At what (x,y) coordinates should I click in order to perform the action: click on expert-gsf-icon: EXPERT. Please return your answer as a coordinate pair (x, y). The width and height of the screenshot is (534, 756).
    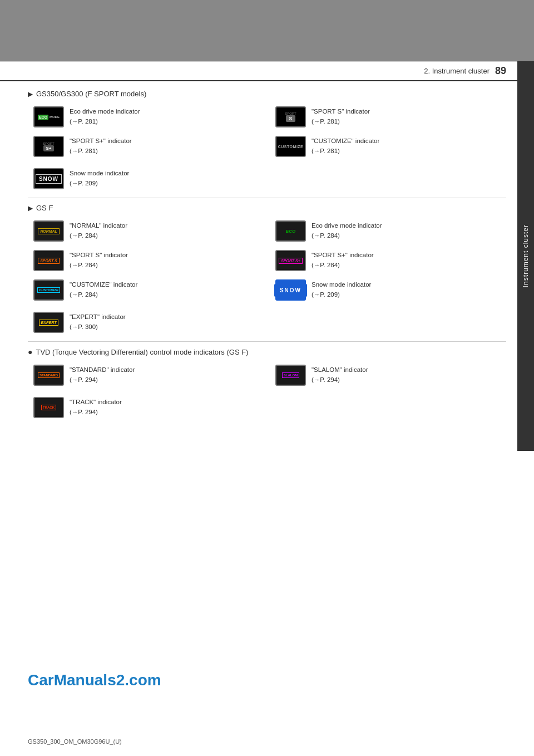
    Looking at the image, I should click on (49, 322).